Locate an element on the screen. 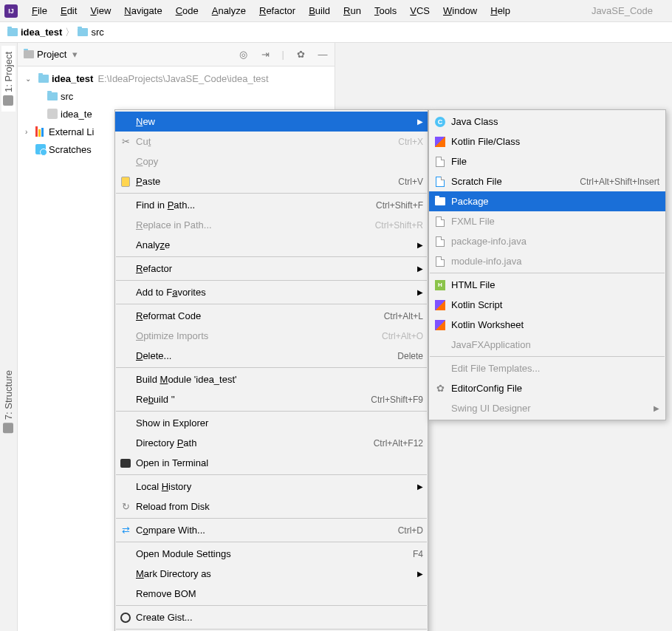 This screenshot has width=672, height=631. context-item: Rebuild ''Ctrl+Shift+F9 is located at coordinates (272, 399).